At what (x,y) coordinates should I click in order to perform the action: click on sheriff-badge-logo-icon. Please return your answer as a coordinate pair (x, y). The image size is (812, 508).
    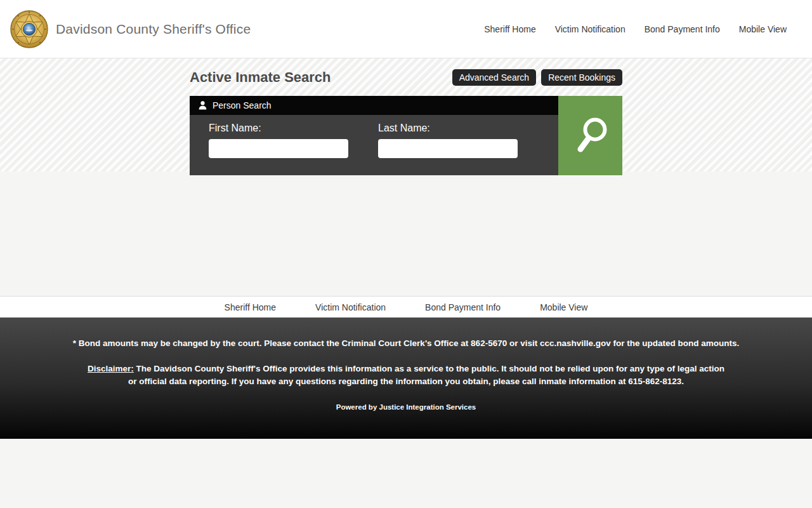
    Looking at the image, I should click on (29, 29).